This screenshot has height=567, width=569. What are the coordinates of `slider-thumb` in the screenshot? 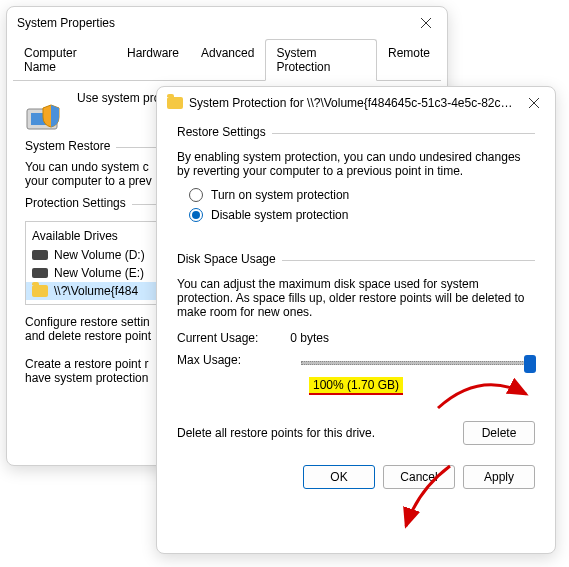 It's located at (530, 364).